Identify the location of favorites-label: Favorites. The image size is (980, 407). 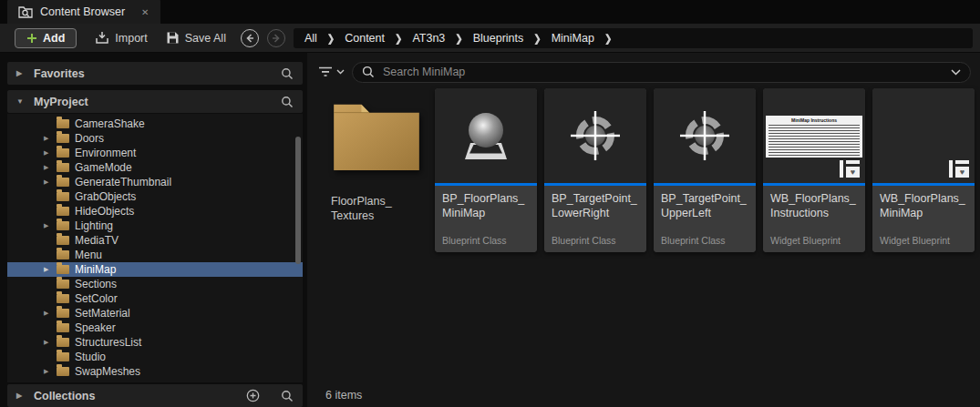
(59, 74).